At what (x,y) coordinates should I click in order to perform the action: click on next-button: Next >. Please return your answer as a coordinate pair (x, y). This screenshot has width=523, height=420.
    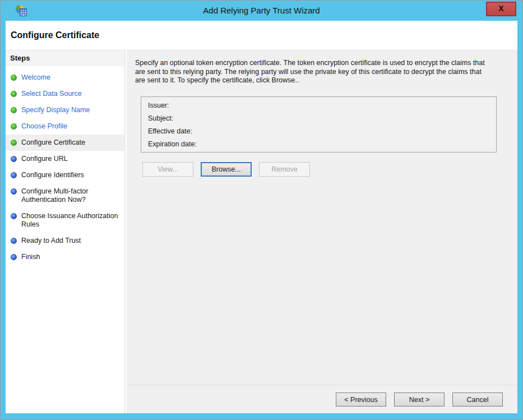
    Looking at the image, I should click on (419, 399).